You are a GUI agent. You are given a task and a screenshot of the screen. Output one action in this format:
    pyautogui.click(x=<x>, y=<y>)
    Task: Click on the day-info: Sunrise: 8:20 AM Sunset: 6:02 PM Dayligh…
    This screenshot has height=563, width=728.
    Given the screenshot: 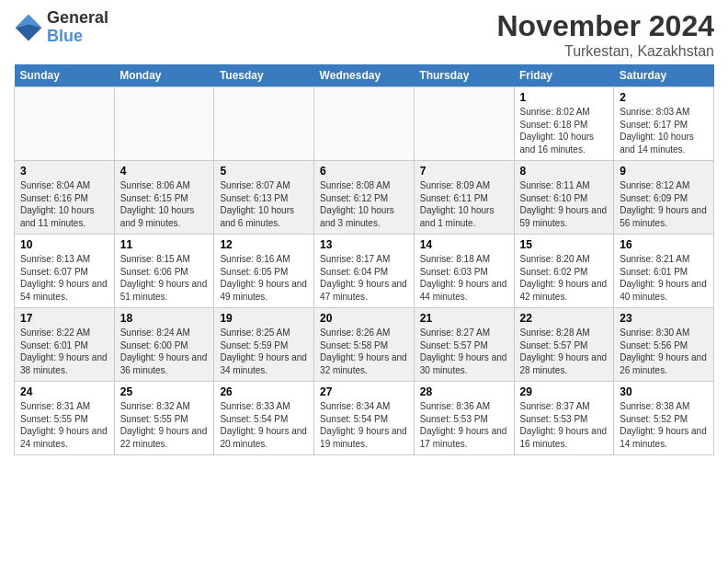 What is the action you would take?
    pyautogui.click(x=564, y=278)
    